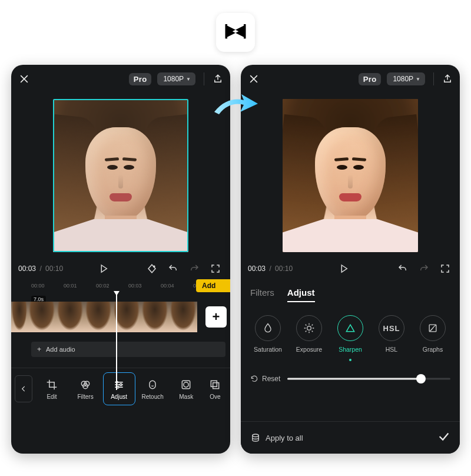 Image resolution: width=471 pixels, height=476 pixels. Describe the element at coordinates (257, 269) in the screenshot. I see `current-time: 00:03` at that location.